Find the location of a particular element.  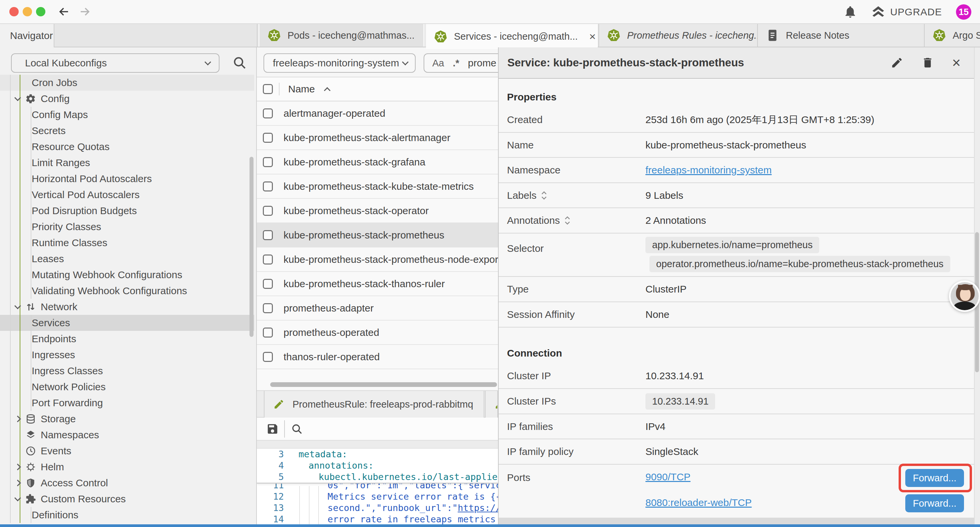

table-row: kube-prometheus-stack-alertmanager is located at coordinates (377, 138).